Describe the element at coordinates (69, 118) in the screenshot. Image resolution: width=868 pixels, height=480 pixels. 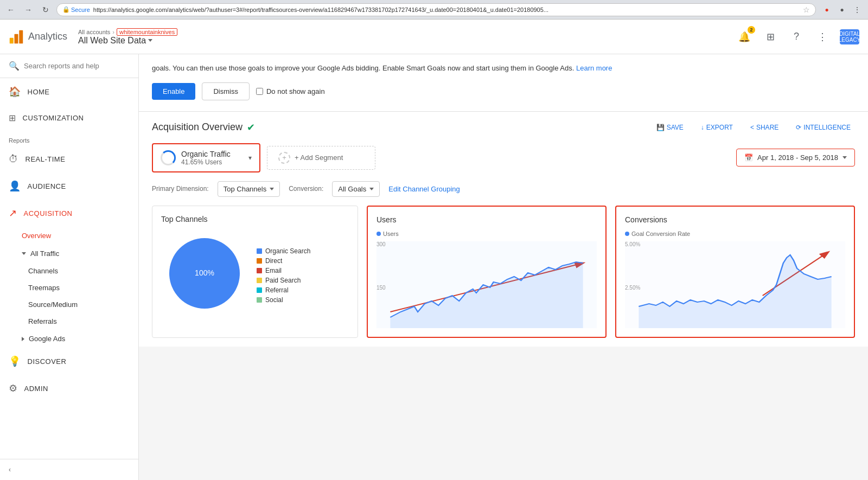
I see `sidebar-item-customization: ⊞ CUSTOMIZATION` at that location.